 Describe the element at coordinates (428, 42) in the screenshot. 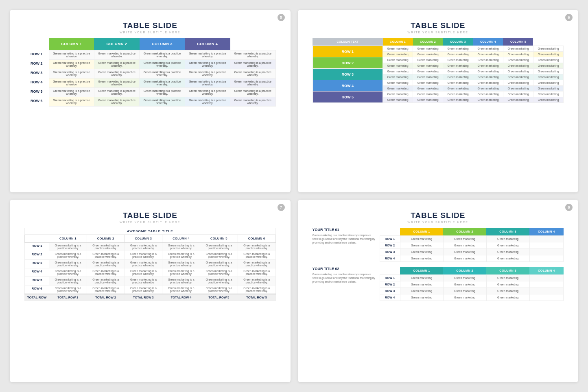

I see `s2-col2-header: COLUMN 2` at that location.